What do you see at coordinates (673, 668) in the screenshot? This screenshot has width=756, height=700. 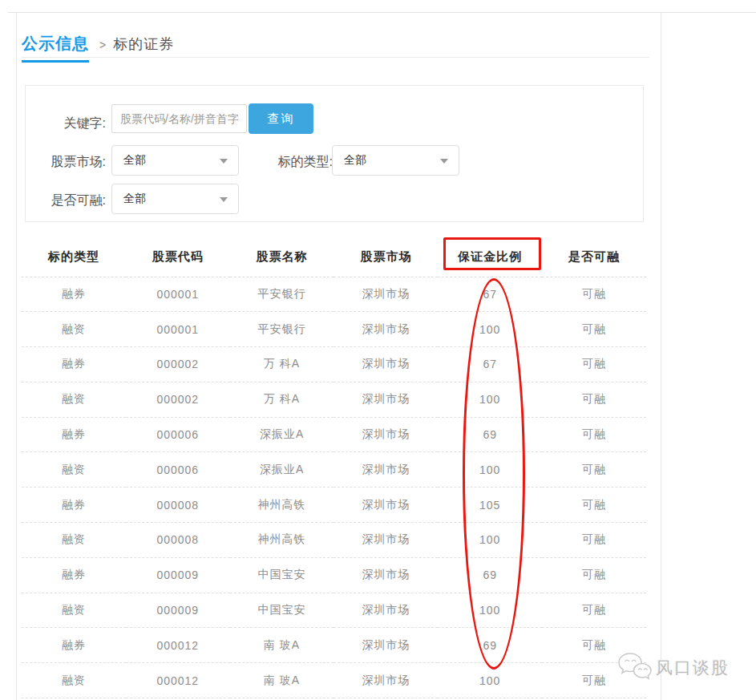 I see `watermark: 风口谈股` at bounding box center [673, 668].